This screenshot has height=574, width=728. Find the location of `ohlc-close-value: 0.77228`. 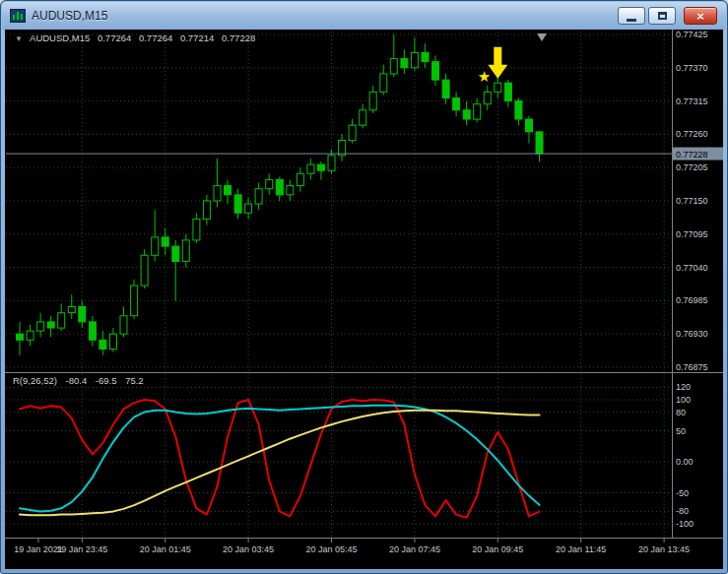

ohlc-close-value: 0.77228 is located at coordinates (238, 37).